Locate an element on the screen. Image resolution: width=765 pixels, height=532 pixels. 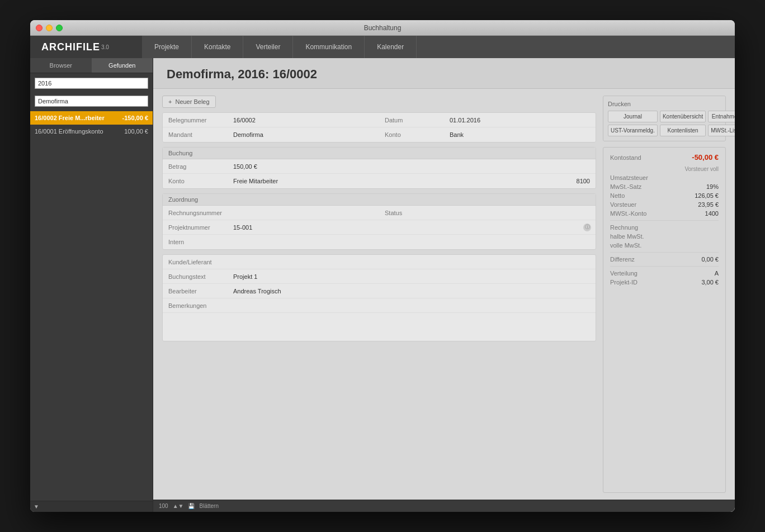
chart-icon: ▲▼ is located at coordinates (178, 506).